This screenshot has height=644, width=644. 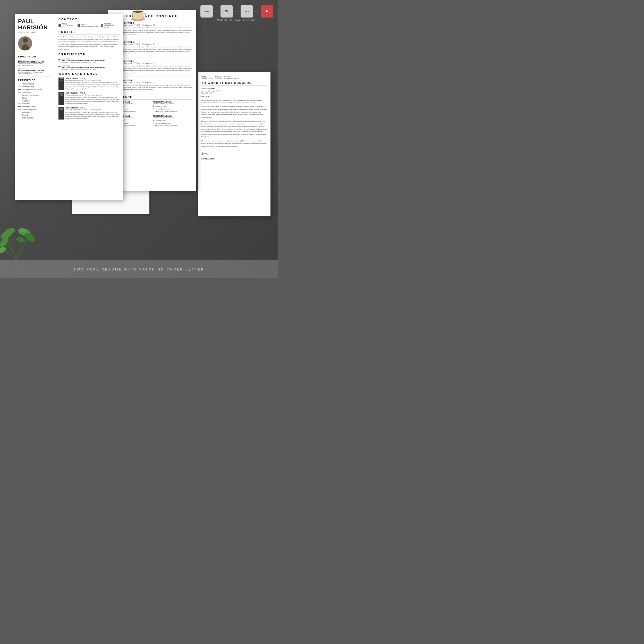 I want to click on page2-header: WORK EXPERIENCE CONTINUE, so click(x=152, y=17).